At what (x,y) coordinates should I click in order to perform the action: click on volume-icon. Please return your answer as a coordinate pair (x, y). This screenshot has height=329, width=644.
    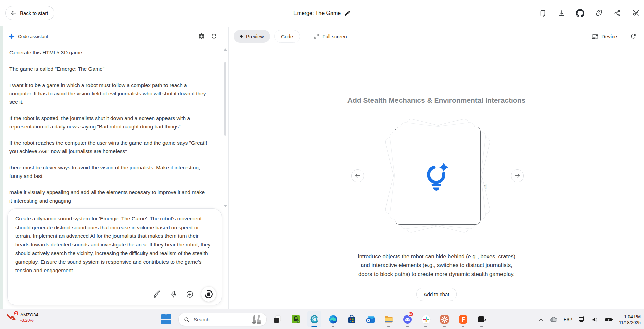
    Looking at the image, I should click on (595, 320).